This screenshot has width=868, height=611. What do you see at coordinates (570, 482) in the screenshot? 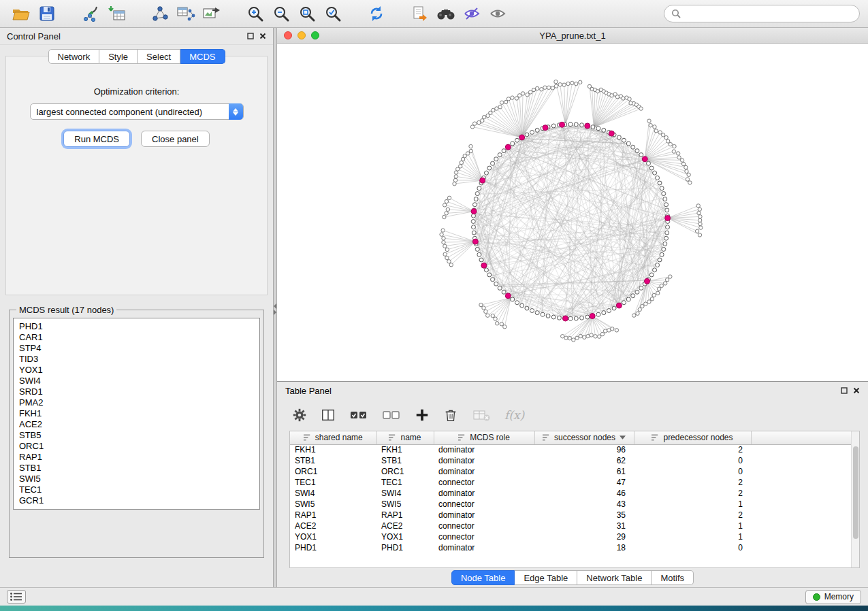
I see `table-row: TEC1TEC1connector472` at bounding box center [570, 482].